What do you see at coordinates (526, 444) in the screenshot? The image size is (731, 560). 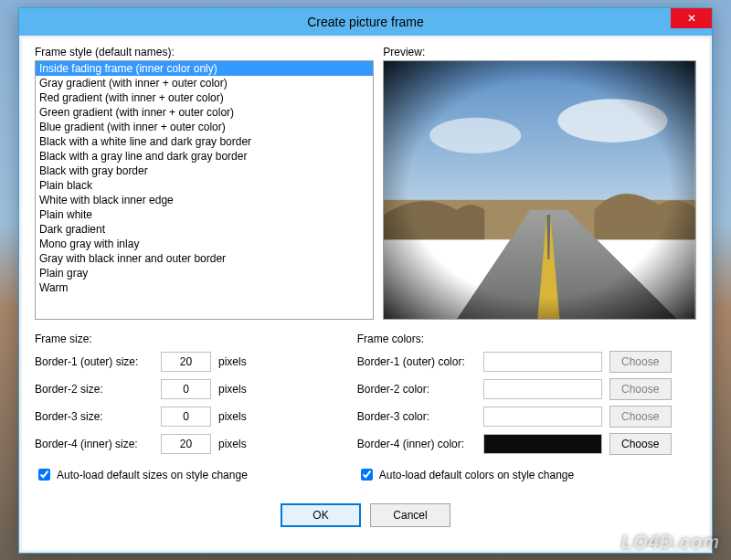 I see `color-row: Border-4 (inner) color:Choose` at bounding box center [526, 444].